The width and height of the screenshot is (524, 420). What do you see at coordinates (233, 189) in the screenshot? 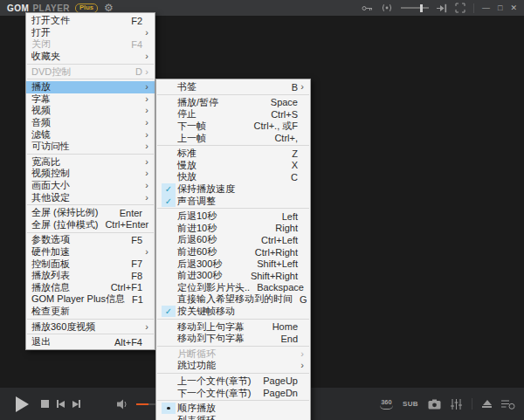
I see `play-submenu-item: ✓保持播放速度` at bounding box center [233, 189].